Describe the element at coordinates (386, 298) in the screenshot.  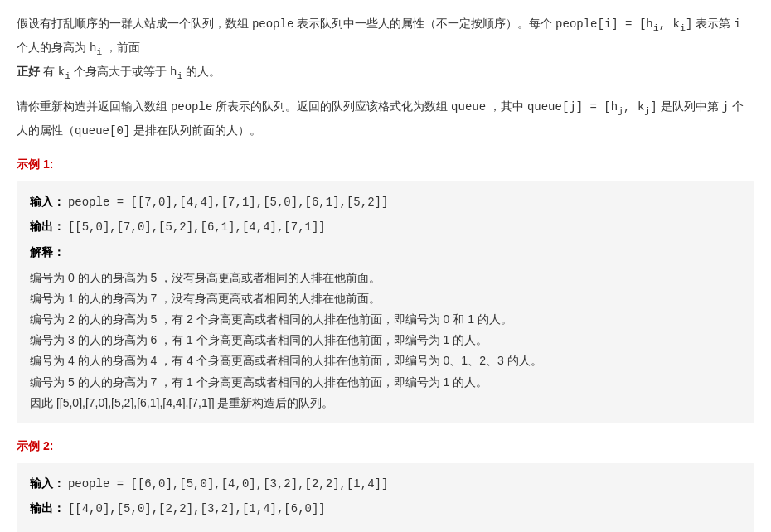
I see `explain1-line-1: 编号为 1 的人的身高为 7 ，没有身高更高或者相同的人排在他前面。` at that location.